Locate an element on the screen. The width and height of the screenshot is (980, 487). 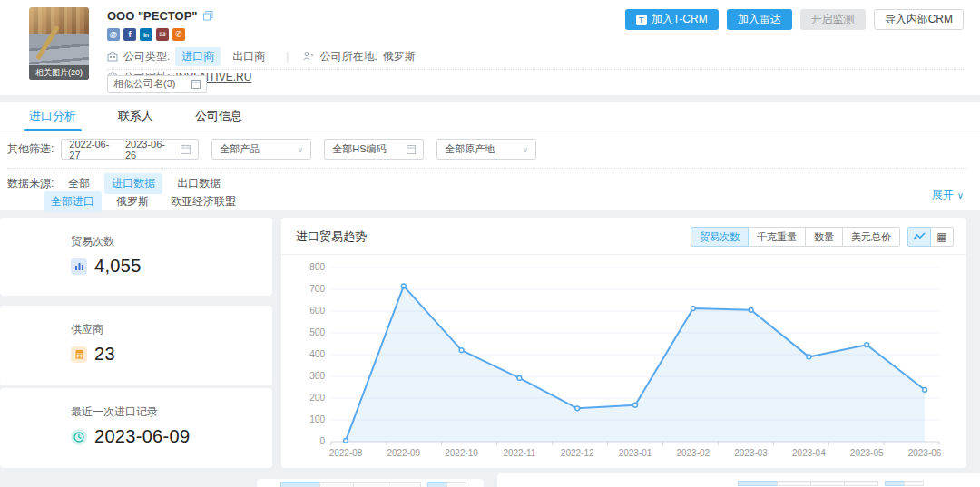
svg-text: 2023-01 is located at coordinates (635, 453).